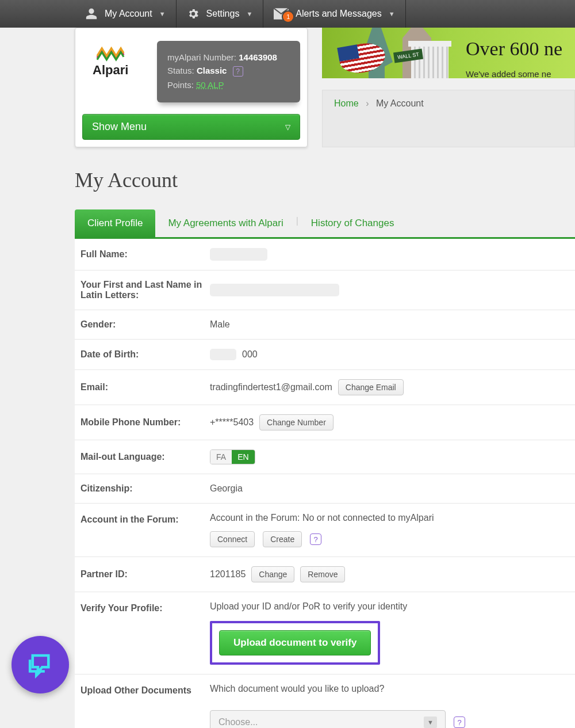 The height and width of the screenshot is (728, 575). What do you see at coordinates (145, 254) in the screenshot?
I see `full-name-label: Full Name:` at bounding box center [145, 254].